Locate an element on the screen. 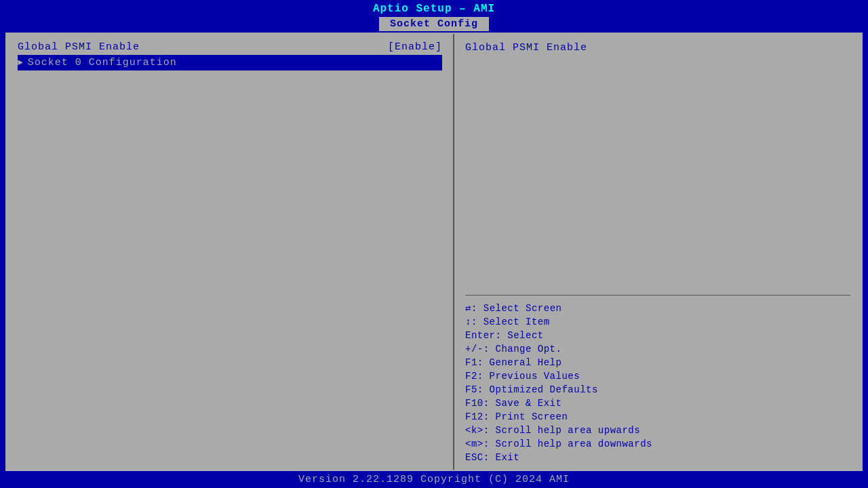  key-line-4: F1: General Help is located at coordinates (658, 363).